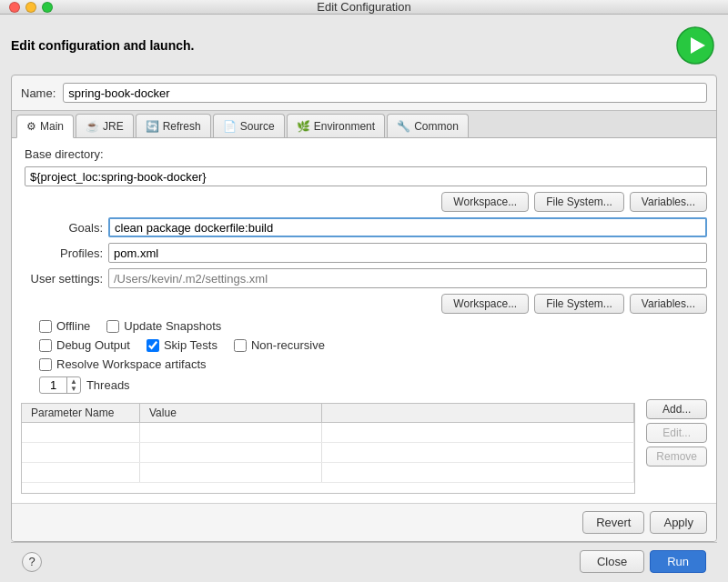  Describe the element at coordinates (673, 447) in the screenshot. I see `table-side-buttons: Add... Edit... Remove` at that location.